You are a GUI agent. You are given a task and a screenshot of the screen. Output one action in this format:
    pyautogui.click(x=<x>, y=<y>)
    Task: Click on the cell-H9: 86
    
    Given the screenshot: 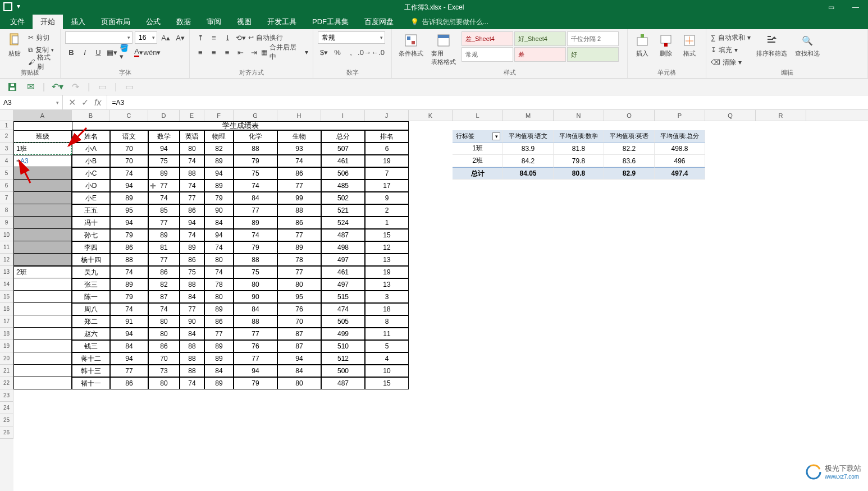 What is the action you would take?
    pyautogui.click(x=299, y=223)
    